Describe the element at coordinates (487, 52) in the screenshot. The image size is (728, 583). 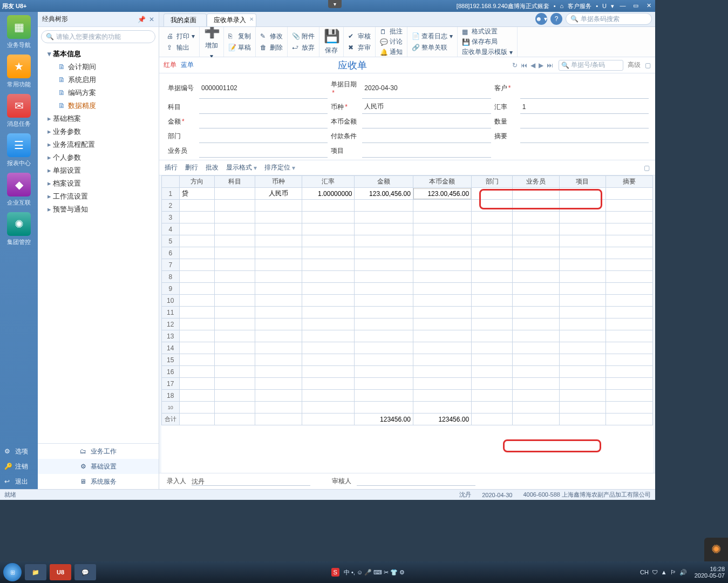
I see `template-dropdown: 应收单显示模版 ▾` at that location.